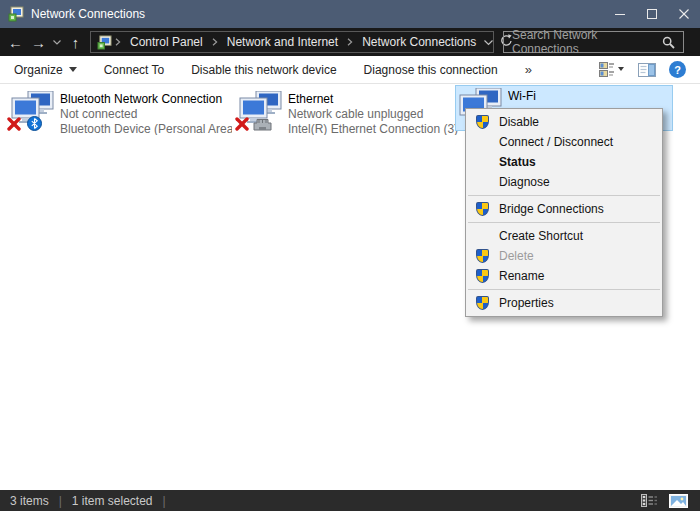 This screenshot has height=511, width=700. What do you see at coordinates (282, 42) in the screenshot?
I see `breadcrumb-item: Network and Internet` at bounding box center [282, 42].